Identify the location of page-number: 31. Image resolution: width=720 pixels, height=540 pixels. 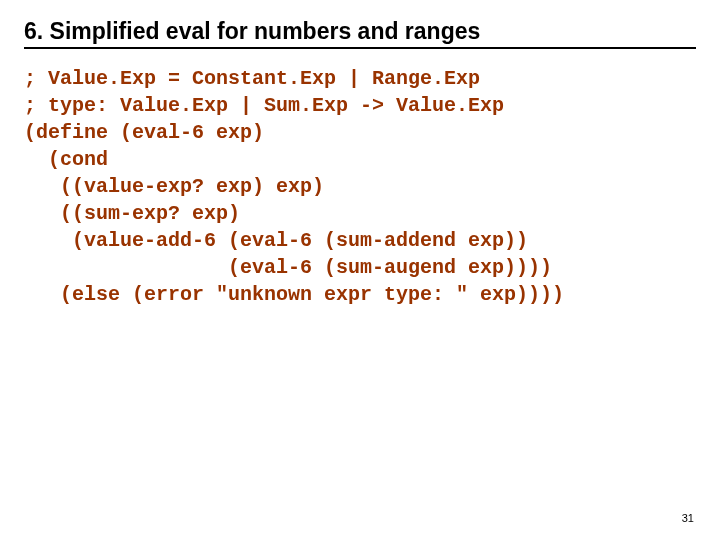
(688, 518).